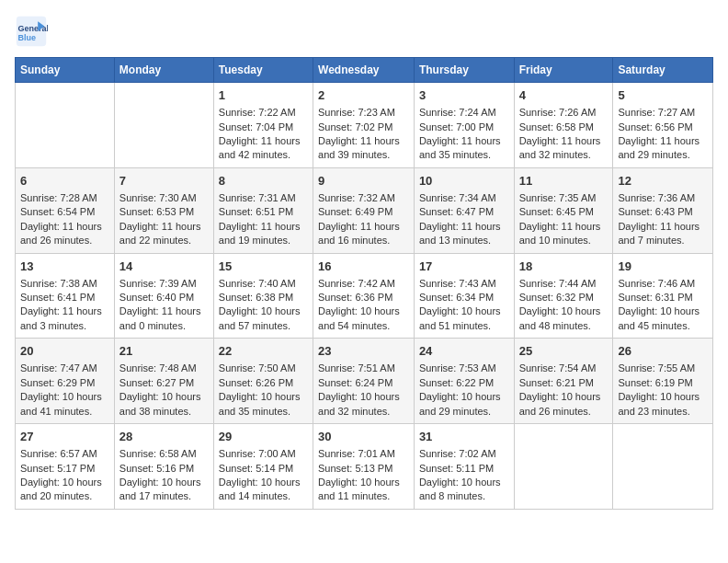 The image size is (728, 563). What do you see at coordinates (464, 212) in the screenshot?
I see `day-info: Sunset: 6:47 PM` at bounding box center [464, 212].